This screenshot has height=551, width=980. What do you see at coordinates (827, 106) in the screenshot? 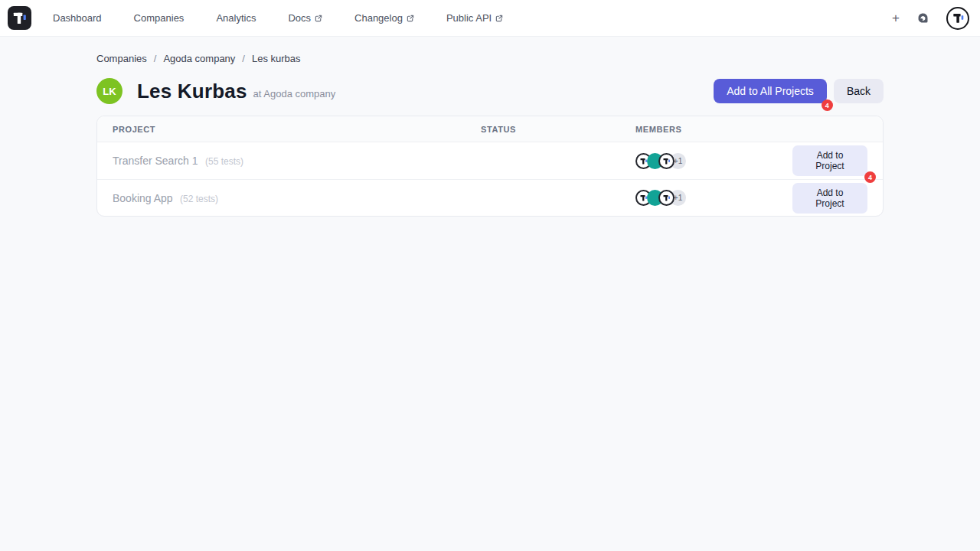
I see `notification-badge: 4` at bounding box center [827, 106].